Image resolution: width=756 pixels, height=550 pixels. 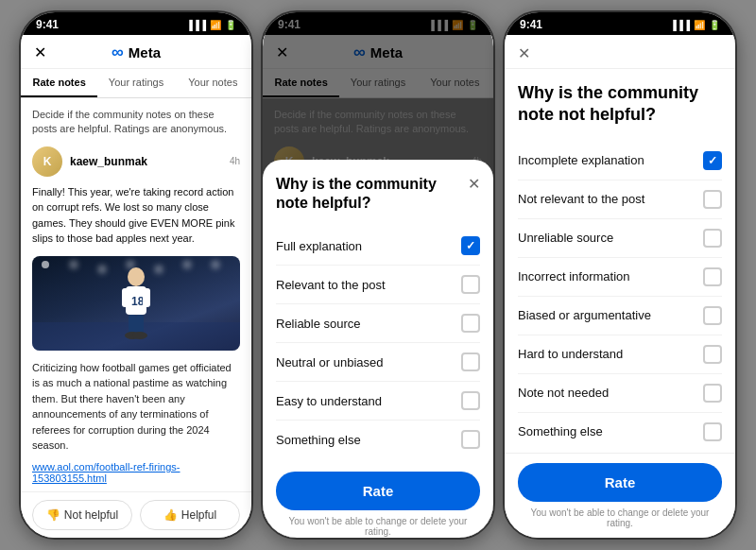 What do you see at coordinates (197, 25) in the screenshot?
I see `signal-icon: ▐▐▐` at bounding box center [197, 25].